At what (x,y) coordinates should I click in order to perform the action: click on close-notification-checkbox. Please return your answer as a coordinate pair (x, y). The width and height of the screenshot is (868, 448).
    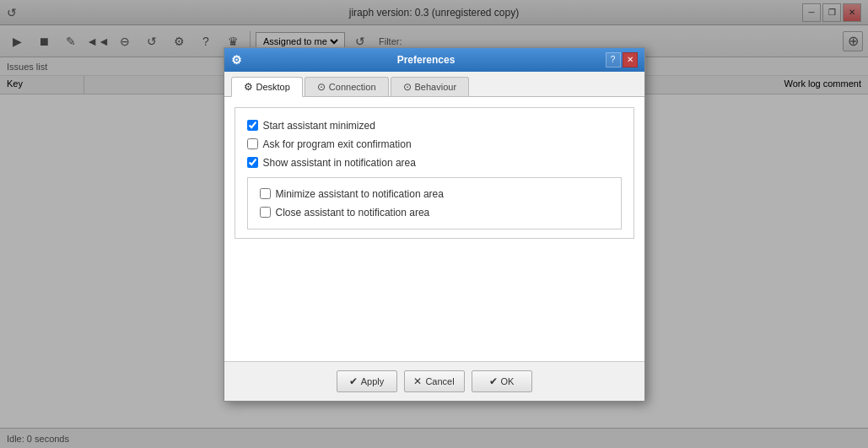
    Looking at the image, I should click on (265, 213).